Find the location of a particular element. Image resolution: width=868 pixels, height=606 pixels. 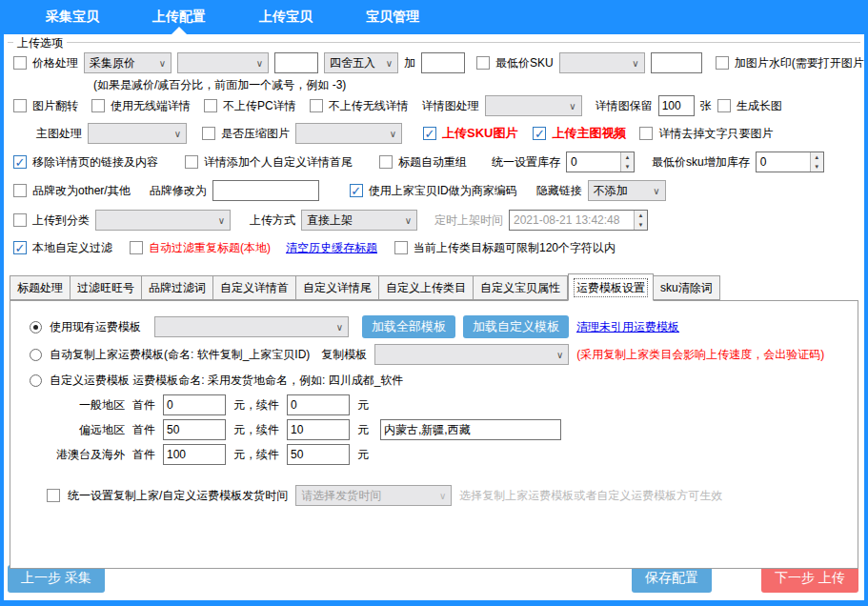

custom-template-row: 自定义运费模板 运费模板命名: 采用发货地命名，例如: 四川成都_软件 is located at coordinates (438, 380).